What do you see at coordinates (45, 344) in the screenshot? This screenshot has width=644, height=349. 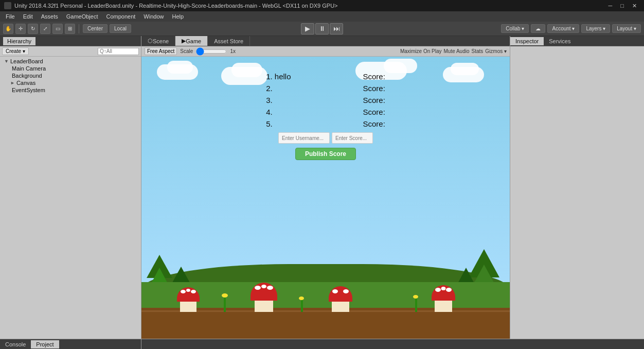 I see `console-tab-project: Project` at bounding box center [45, 344].